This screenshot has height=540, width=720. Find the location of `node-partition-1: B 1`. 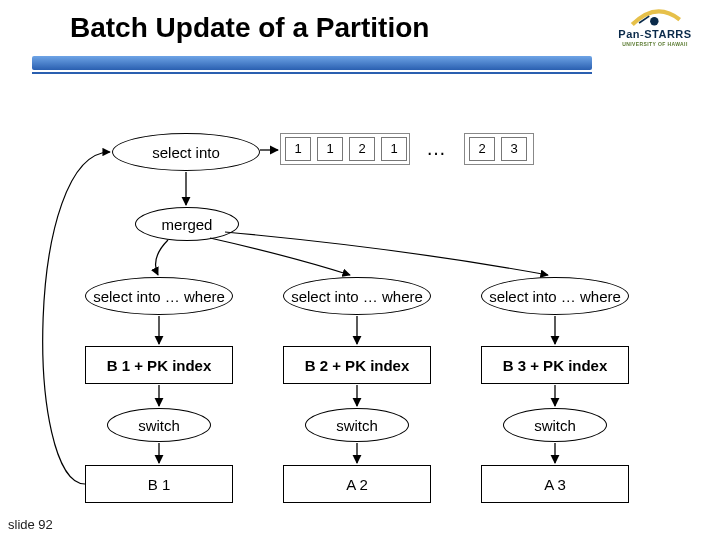

node-partition-1: B 1 is located at coordinates (159, 484).